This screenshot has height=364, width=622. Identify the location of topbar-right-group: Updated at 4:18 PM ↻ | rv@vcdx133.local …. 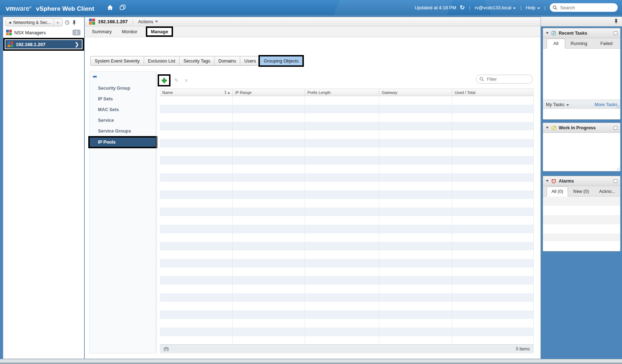
(516, 8).